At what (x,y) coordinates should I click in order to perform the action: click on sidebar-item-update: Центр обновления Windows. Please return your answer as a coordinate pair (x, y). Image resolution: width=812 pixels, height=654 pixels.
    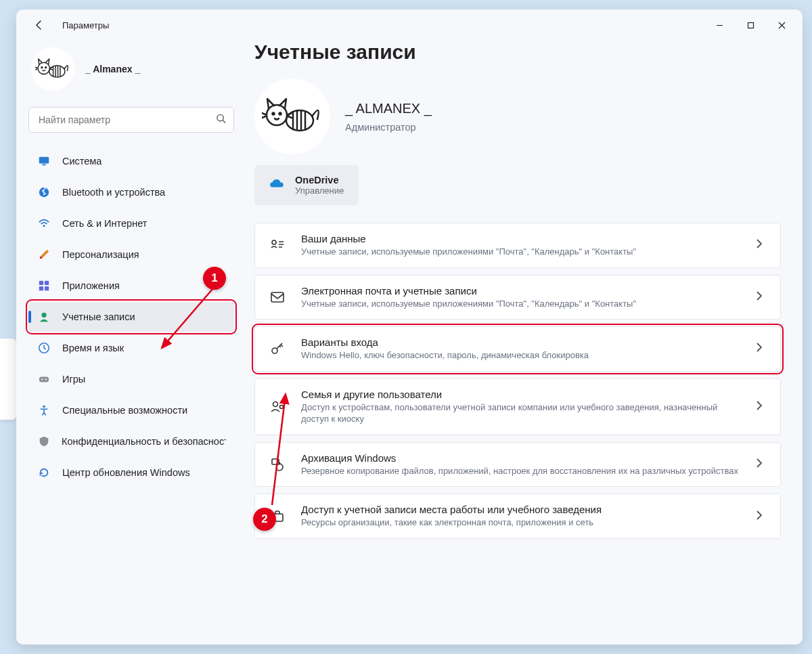
    Looking at the image, I should click on (131, 473).